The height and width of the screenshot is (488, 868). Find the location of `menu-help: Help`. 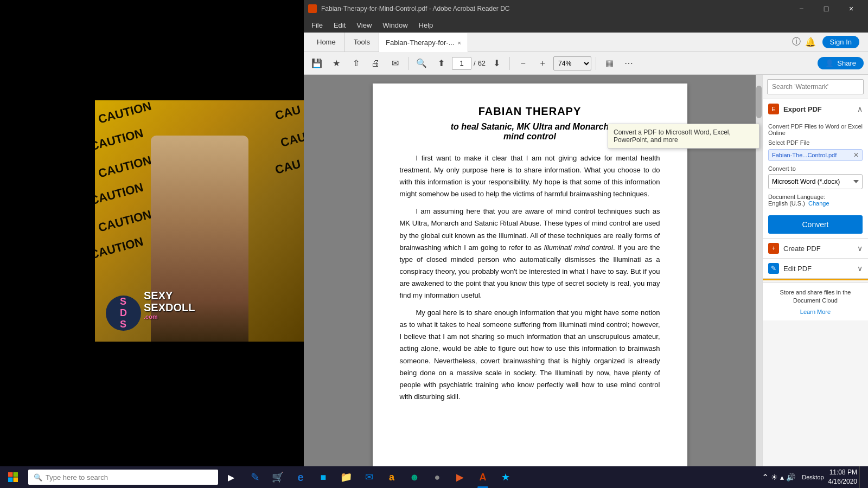

menu-help: Help is located at coordinates (426, 25).